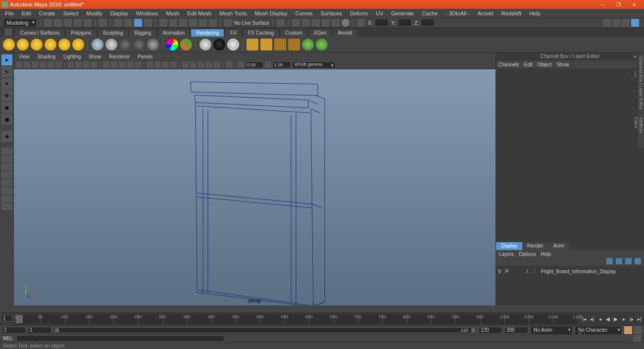 The image size is (644, 349). I want to click on menu-edit-mesh: Edit Mesh, so click(199, 13).